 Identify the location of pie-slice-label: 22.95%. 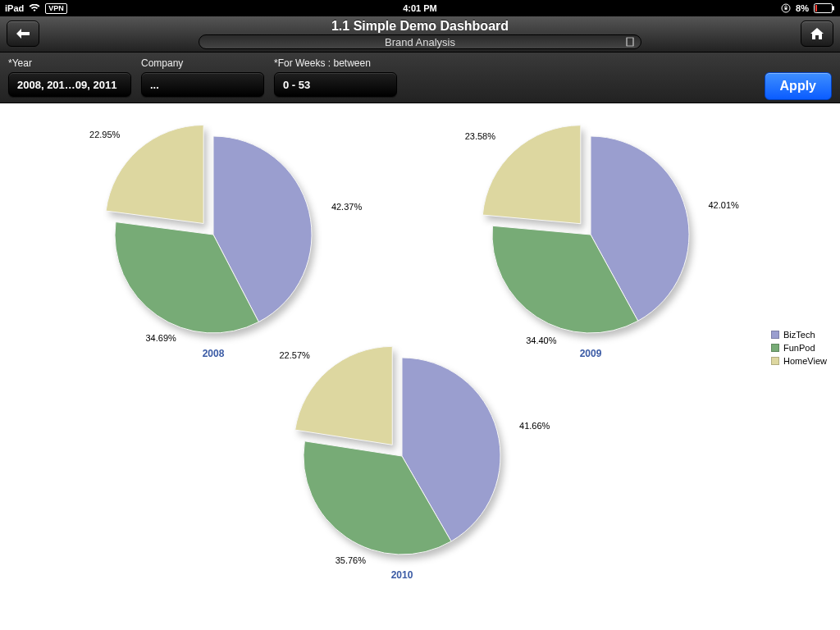
(105, 135).